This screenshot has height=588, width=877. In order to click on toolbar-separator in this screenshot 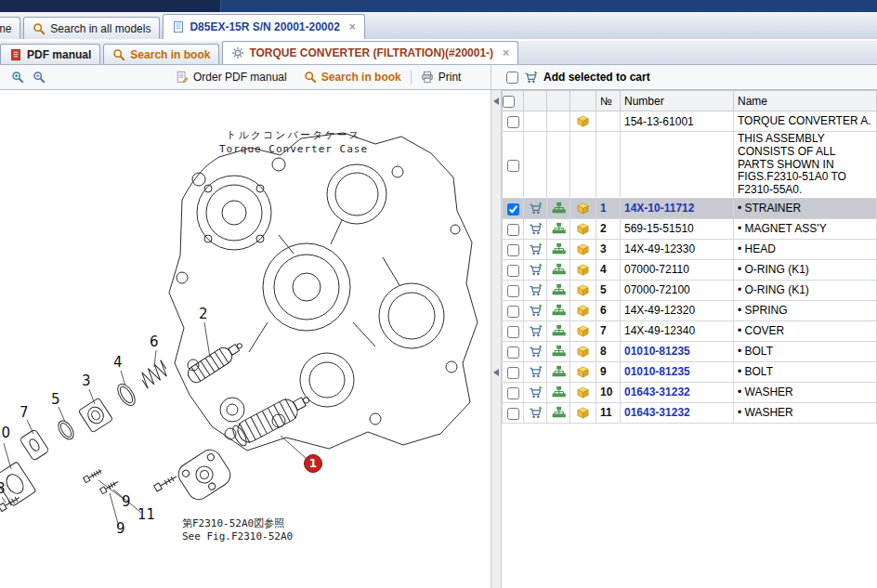, I will do `click(411, 77)`.